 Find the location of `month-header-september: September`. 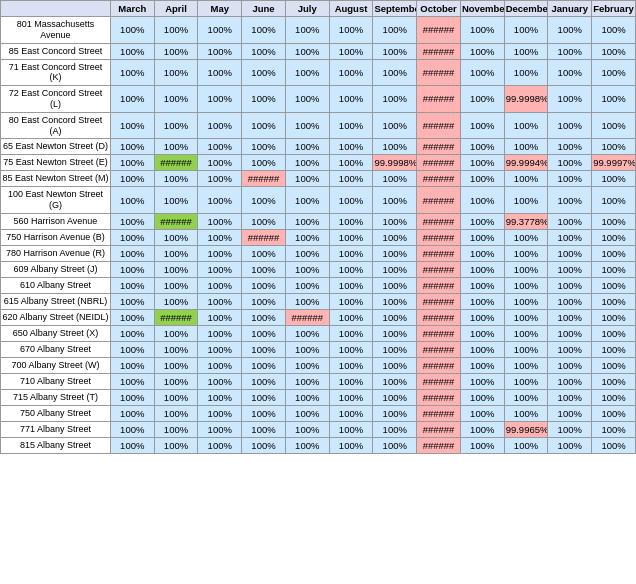

month-header-september: September is located at coordinates (395, 9).